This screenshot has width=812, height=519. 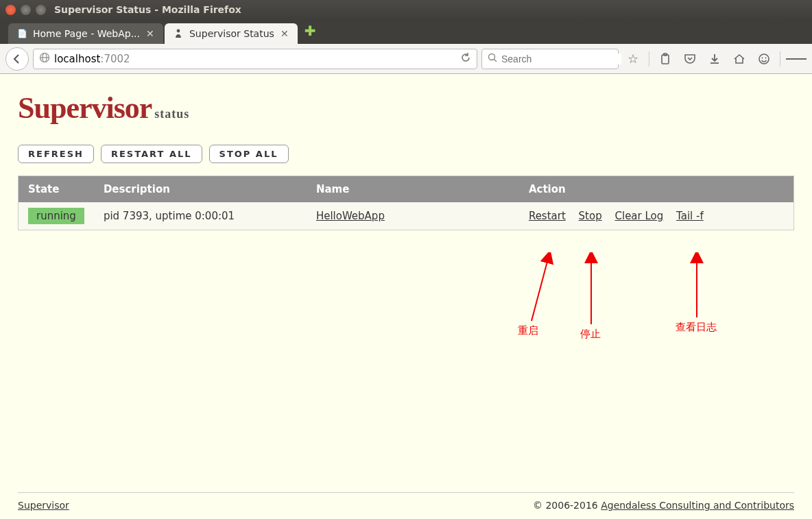 What do you see at coordinates (492, 59) in the screenshot?
I see `search-icon` at bounding box center [492, 59].